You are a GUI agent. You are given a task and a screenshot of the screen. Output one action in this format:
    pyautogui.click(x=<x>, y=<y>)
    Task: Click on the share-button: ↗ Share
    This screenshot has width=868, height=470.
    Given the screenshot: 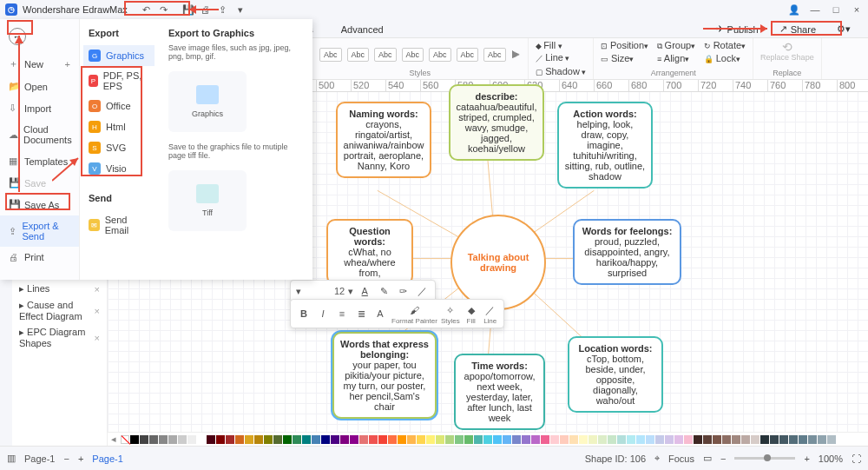 What is the action you would take?
    pyautogui.click(x=798, y=30)
    